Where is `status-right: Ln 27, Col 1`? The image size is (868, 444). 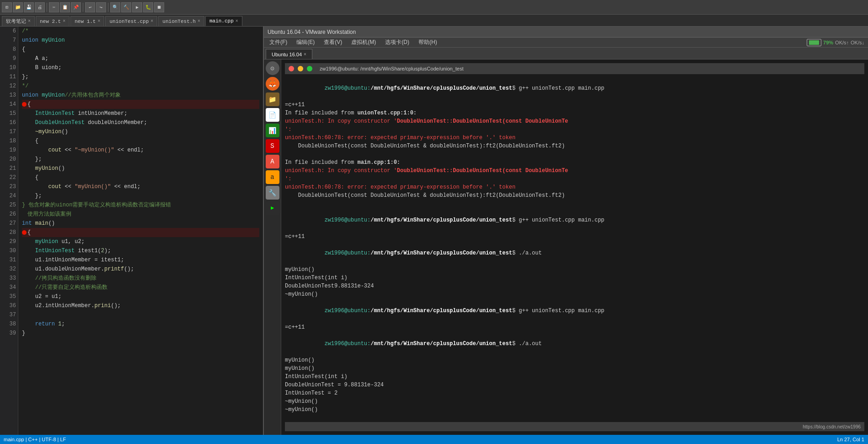 status-right: Ln 27, Col 1 is located at coordinates (851, 439).